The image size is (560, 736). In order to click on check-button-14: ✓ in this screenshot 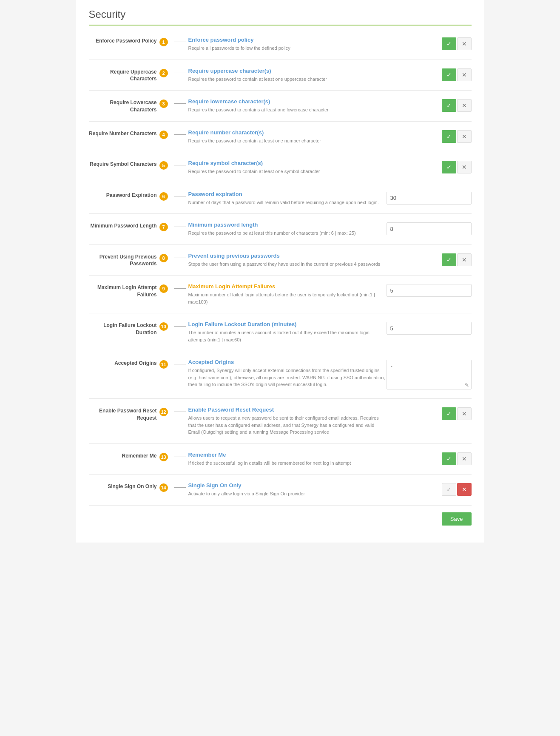, I will do `click(449, 489)`.